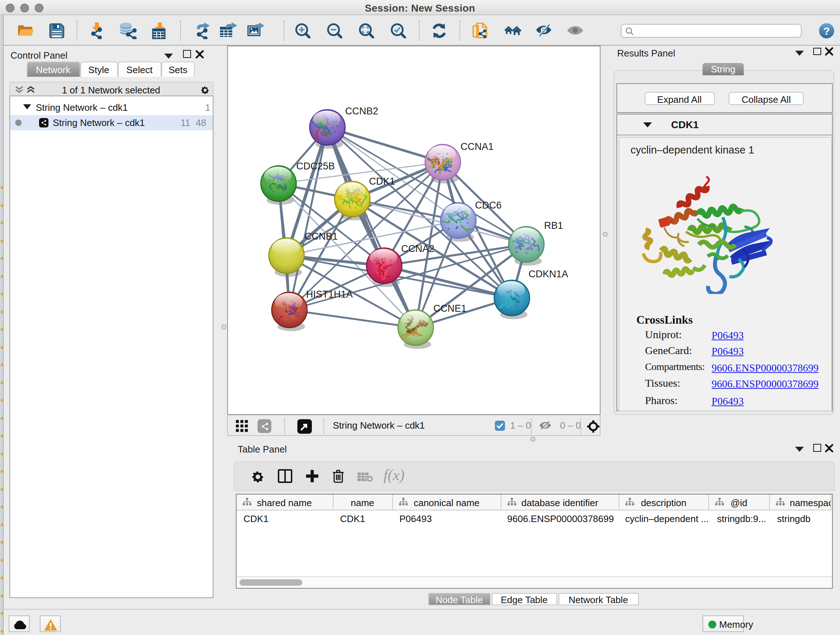  What do you see at coordinates (330, 294) in the screenshot?
I see `svg-text: HIST1H1A` at bounding box center [330, 294].